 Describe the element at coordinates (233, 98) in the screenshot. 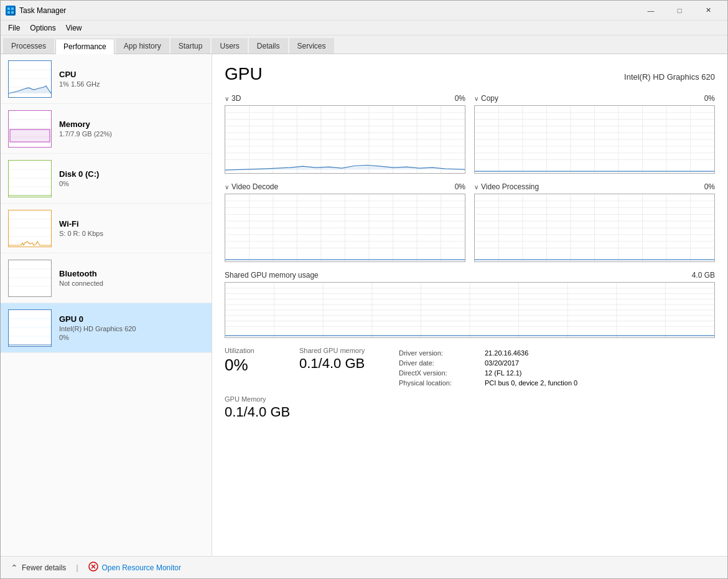

I see `chart-3d-label: ∨ 3D` at that location.